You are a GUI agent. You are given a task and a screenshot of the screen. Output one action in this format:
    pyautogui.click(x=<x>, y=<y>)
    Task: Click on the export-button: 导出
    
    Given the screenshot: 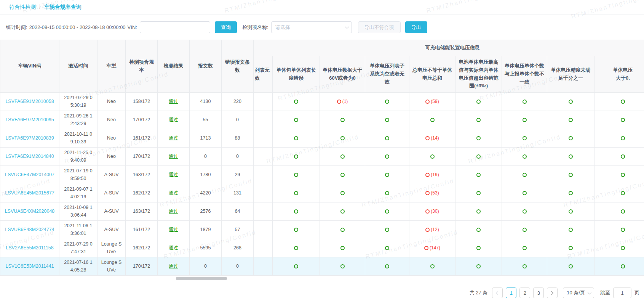 What is the action you would take?
    pyautogui.click(x=416, y=27)
    